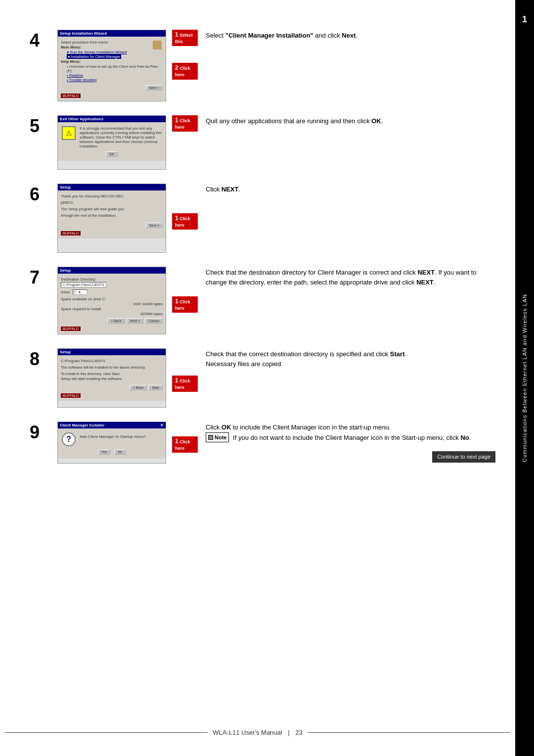 The height and width of the screenshot is (756, 534). Describe the element at coordinates (112, 65) in the screenshot. I see `step-4-screenshot: Setup Installation Wizard Select procedu…` at that location.